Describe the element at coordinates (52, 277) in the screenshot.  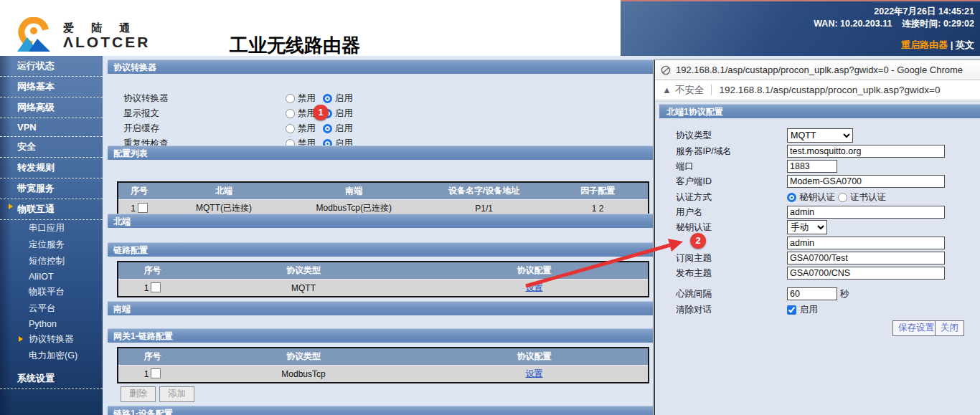
I see `sidebar-item-aliiot: AliIOT` at that location.